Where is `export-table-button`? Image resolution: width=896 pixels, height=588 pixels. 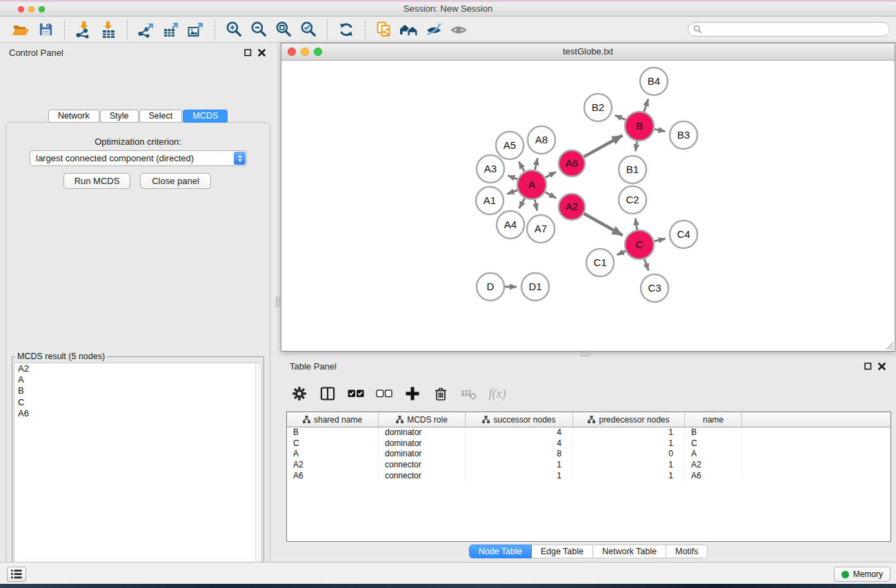 export-table-button is located at coordinates (171, 30).